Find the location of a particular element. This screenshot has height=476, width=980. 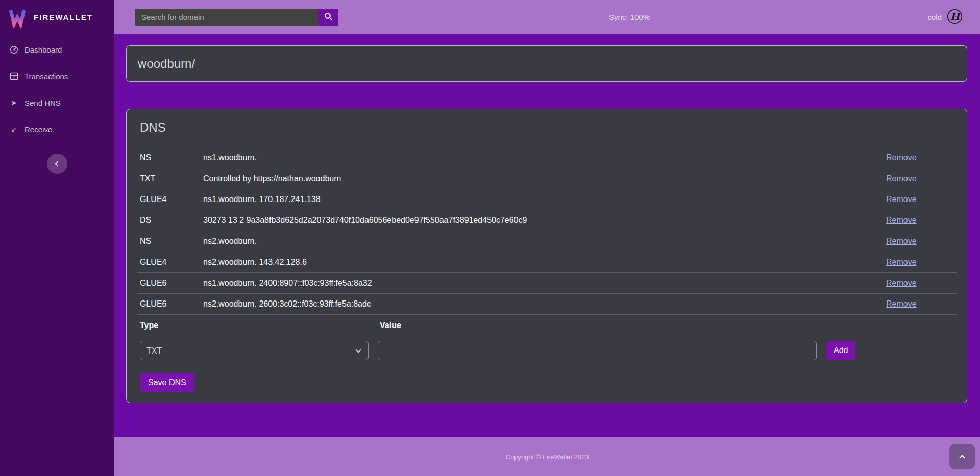

collapse-sidebar-button is located at coordinates (57, 164).